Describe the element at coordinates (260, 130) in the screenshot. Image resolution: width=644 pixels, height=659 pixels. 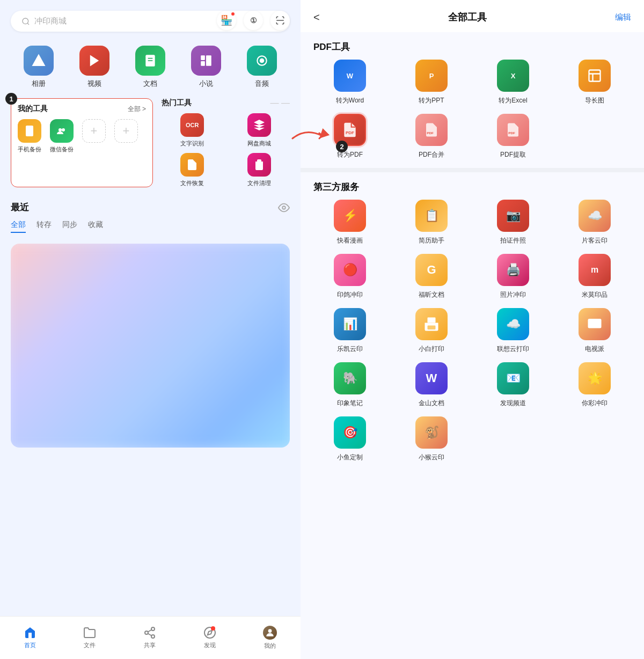
I see `tool-cloud-store: 网盘商城` at that location.